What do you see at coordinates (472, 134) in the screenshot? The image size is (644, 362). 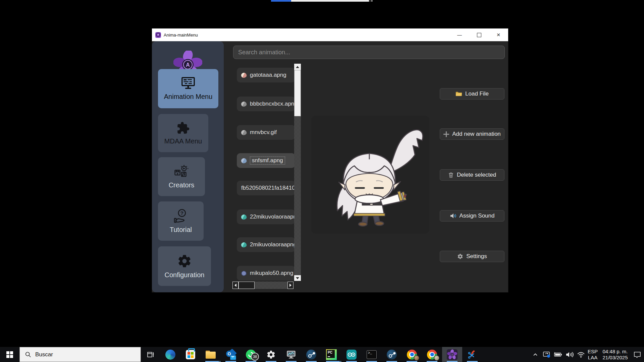 I see `add-new-animation-button: Add new animation` at bounding box center [472, 134].